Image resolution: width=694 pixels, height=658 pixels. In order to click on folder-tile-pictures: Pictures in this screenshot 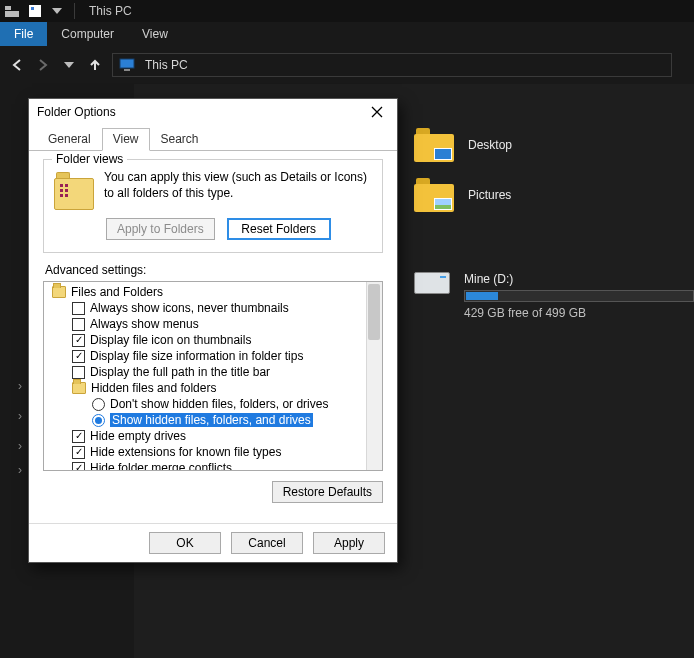, I will do `click(554, 195)`.